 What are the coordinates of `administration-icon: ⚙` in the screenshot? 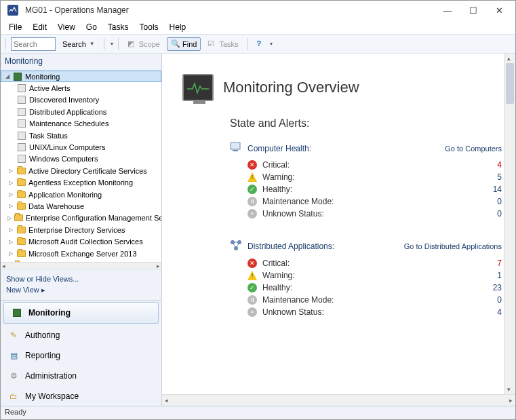 It's located at (14, 376).